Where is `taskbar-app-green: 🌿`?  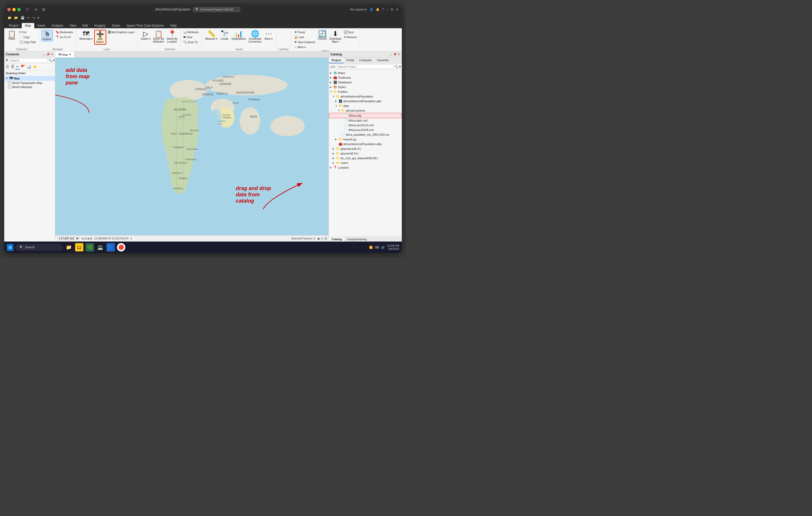
taskbar-app-green: 🌿 is located at coordinates (90, 247).